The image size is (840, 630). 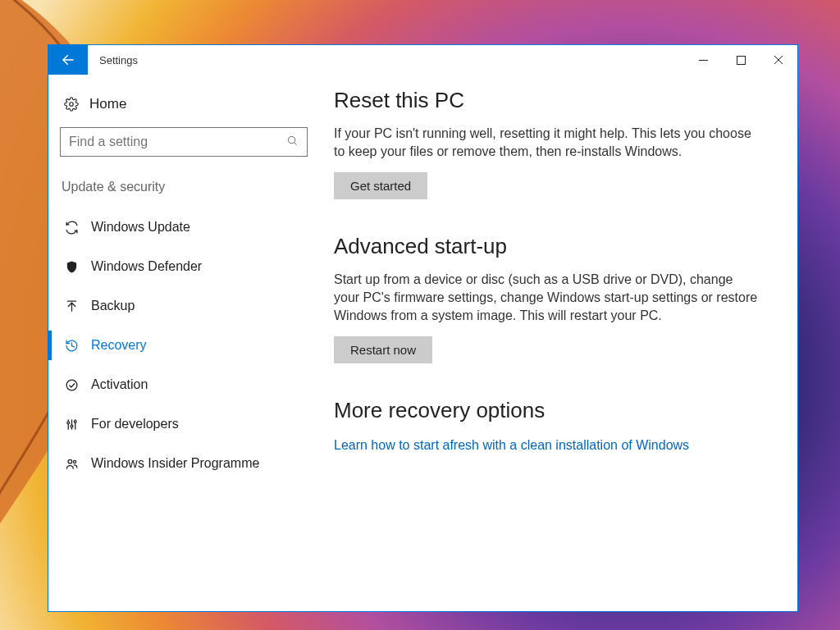 What do you see at coordinates (184, 345) in the screenshot?
I see `sidebar-nav: Windows Update Windows Defender Backup` at bounding box center [184, 345].